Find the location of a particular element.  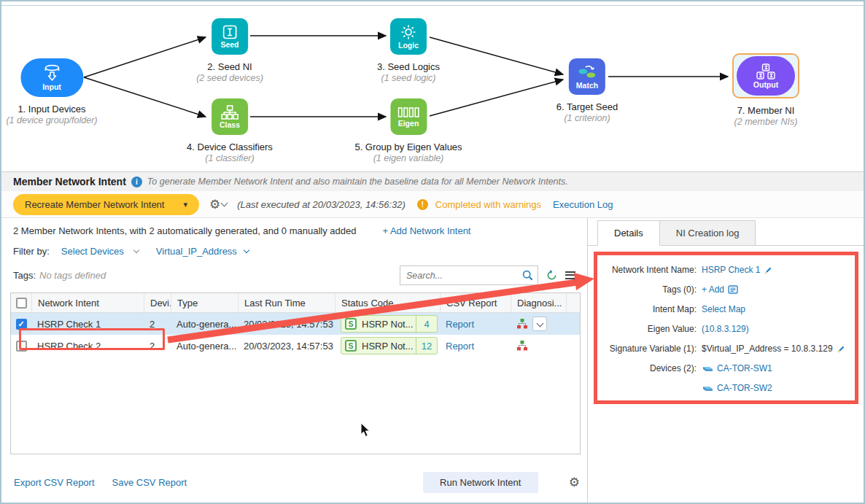

col-network-intent: Network Intent is located at coordinates (88, 303).